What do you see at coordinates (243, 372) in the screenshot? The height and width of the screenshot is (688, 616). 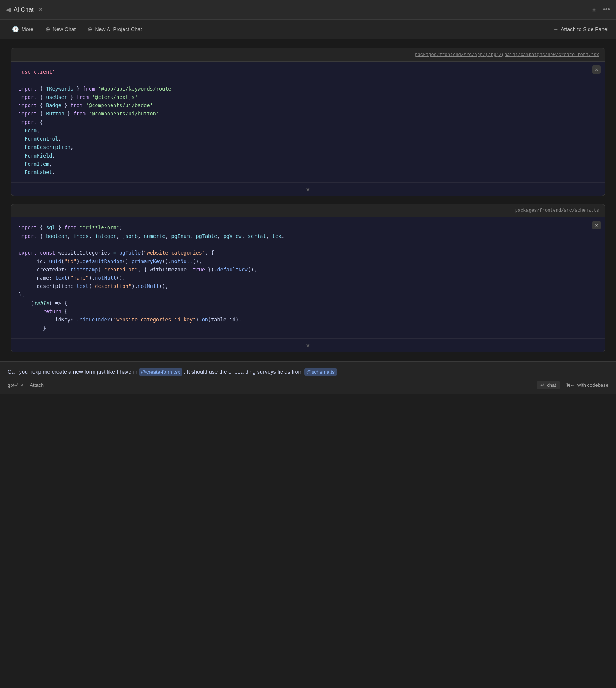 I see `message-text-2: . It should use the onboarding surveys f…` at bounding box center [243, 372].